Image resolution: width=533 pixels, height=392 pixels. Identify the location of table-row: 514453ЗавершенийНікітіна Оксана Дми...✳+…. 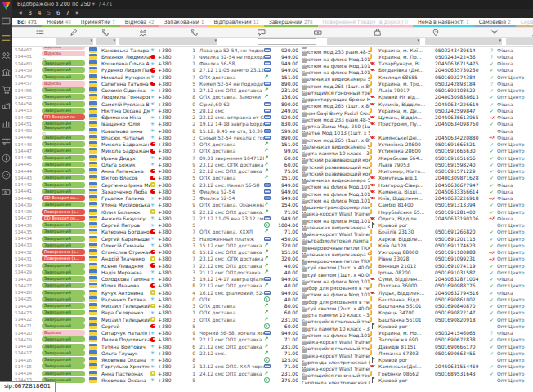
(273, 110).